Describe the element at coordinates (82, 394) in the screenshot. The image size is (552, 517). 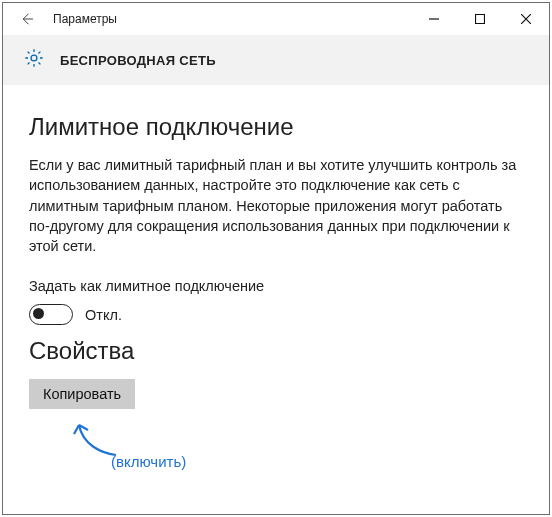
I see `copy-button: Копировать` at that location.